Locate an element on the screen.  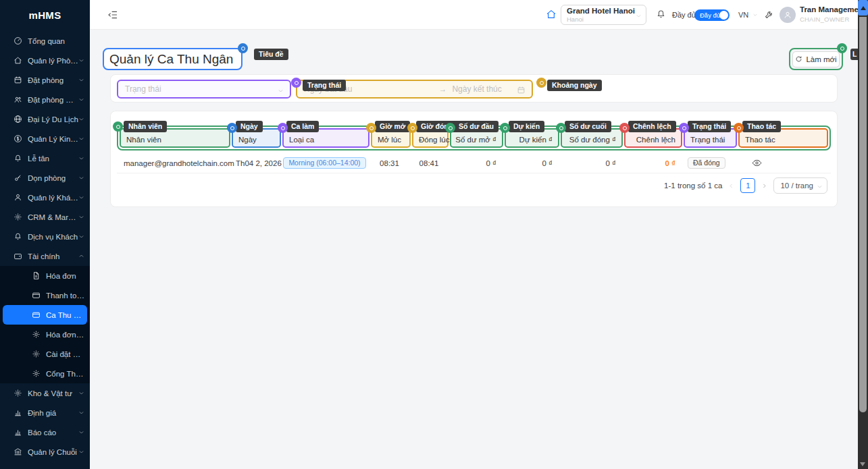
pagination-next-icon is located at coordinates (765, 186).